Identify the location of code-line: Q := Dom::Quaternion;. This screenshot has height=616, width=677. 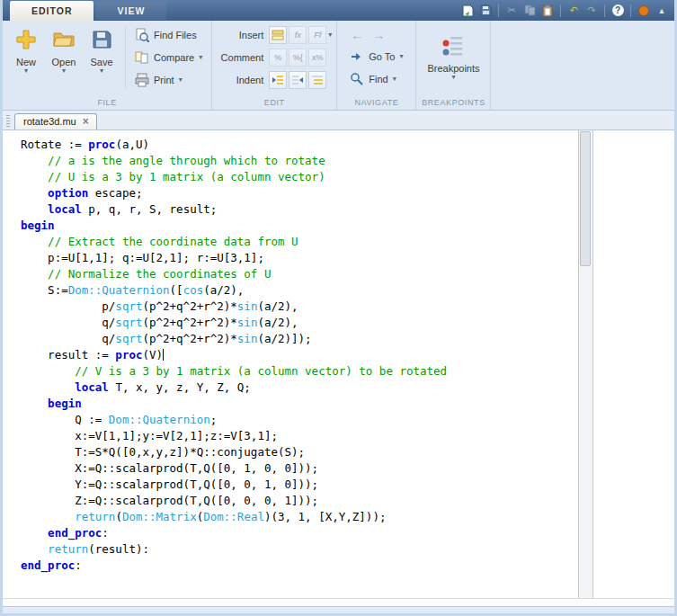
(299, 420).